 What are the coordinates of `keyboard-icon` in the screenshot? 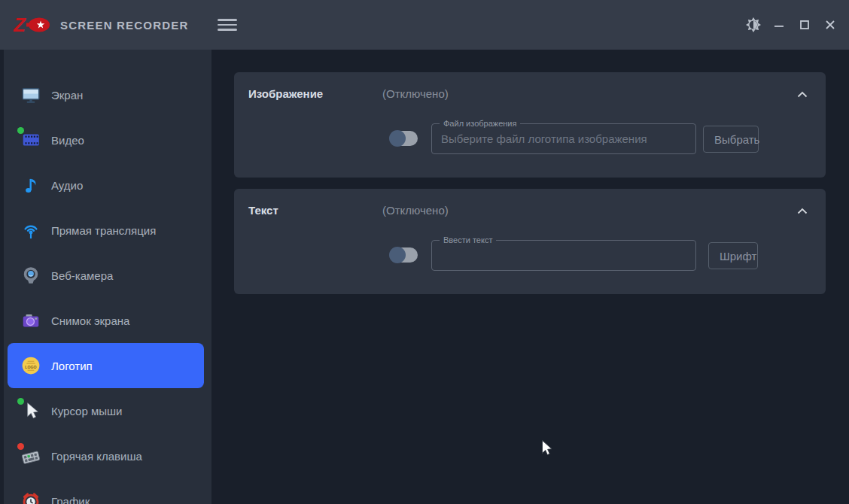 It's located at (31, 456).